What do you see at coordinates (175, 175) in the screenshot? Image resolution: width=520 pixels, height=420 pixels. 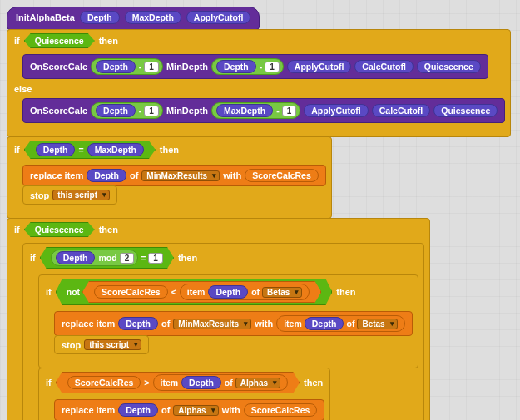 I see `replace-minmax-1: replace item Depth of MinMaxResults with…` at bounding box center [175, 175].